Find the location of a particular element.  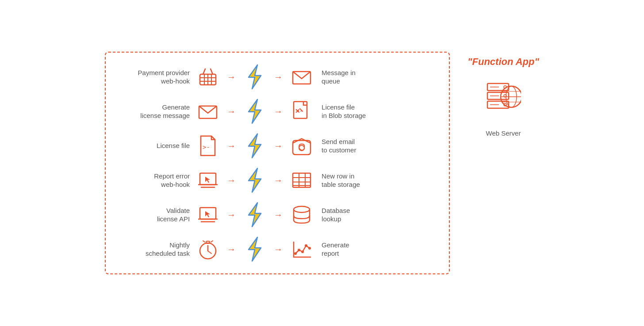

table-icon is located at coordinates (302, 180).